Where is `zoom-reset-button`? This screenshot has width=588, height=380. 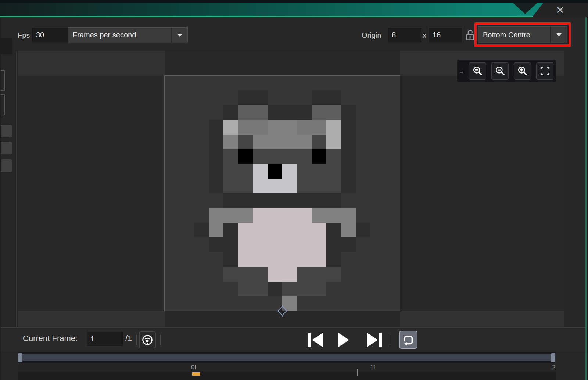 zoom-reset-button is located at coordinates (500, 71).